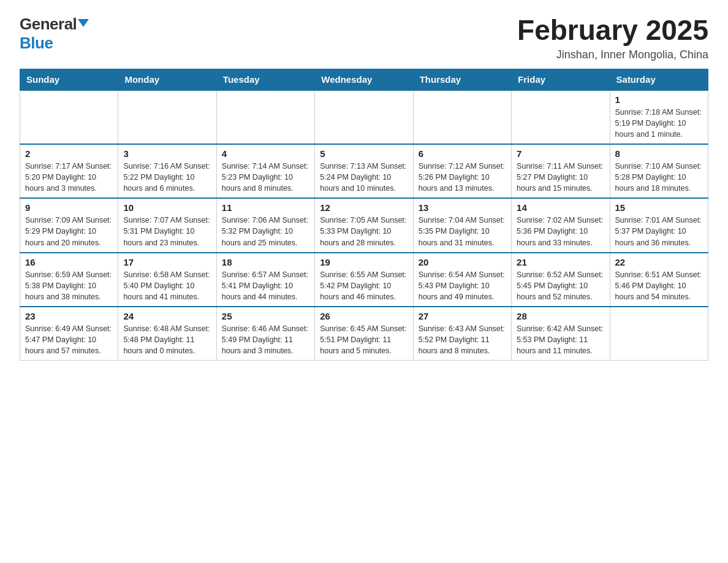 This screenshot has width=728, height=563. I want to click on logo-blue-text: Blue, so click(36, 43).